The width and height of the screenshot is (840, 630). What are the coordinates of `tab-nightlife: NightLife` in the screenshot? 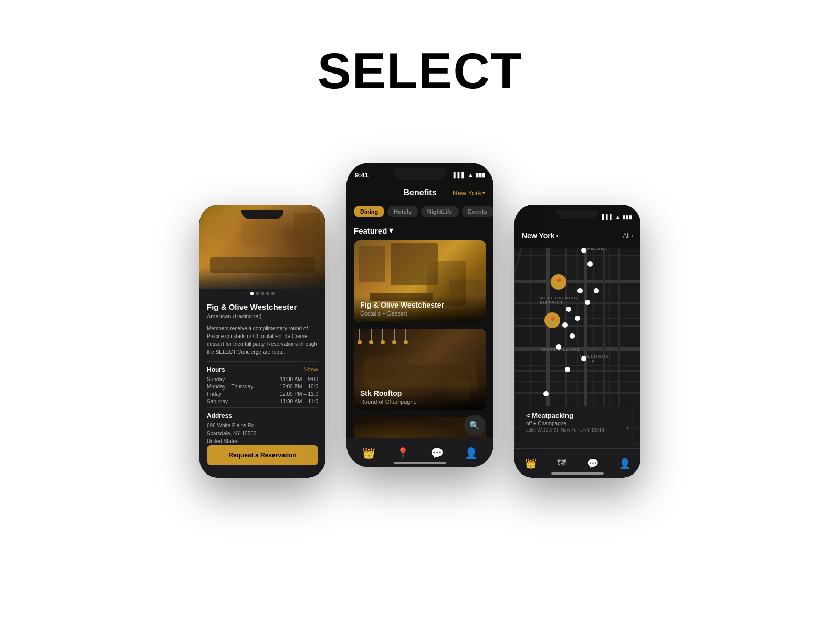 It's located at (440, 212).